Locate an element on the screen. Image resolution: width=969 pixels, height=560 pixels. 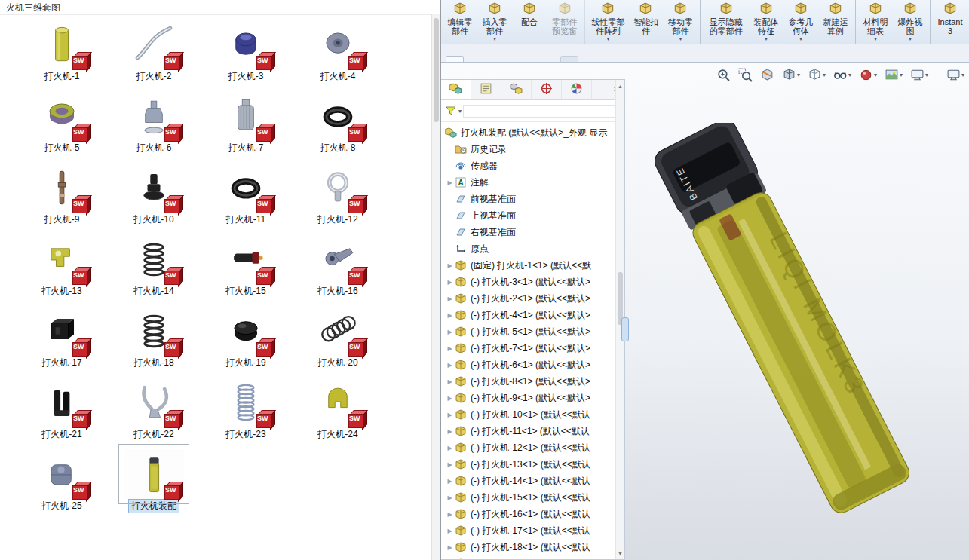
tree-item: ▶ A 注解 is located at coordinates (529, 182).